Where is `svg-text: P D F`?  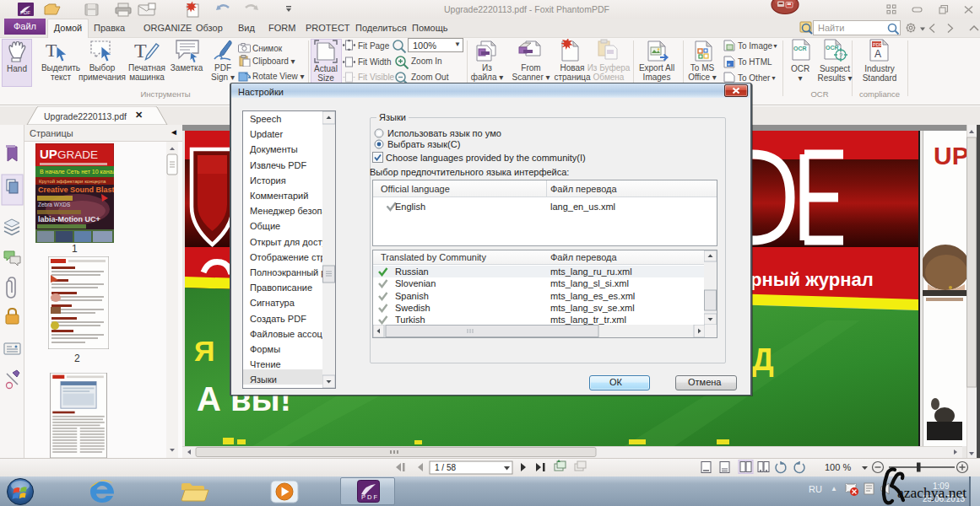
svg-text: P D F is located at coordinates (370, 498).